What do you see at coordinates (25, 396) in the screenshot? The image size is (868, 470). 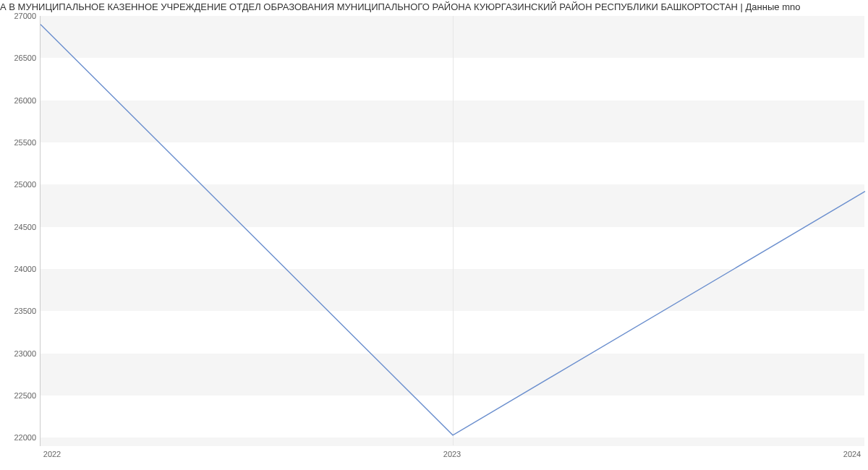 I see `y-tick-label: 22500` at bounding box center [25, 396].